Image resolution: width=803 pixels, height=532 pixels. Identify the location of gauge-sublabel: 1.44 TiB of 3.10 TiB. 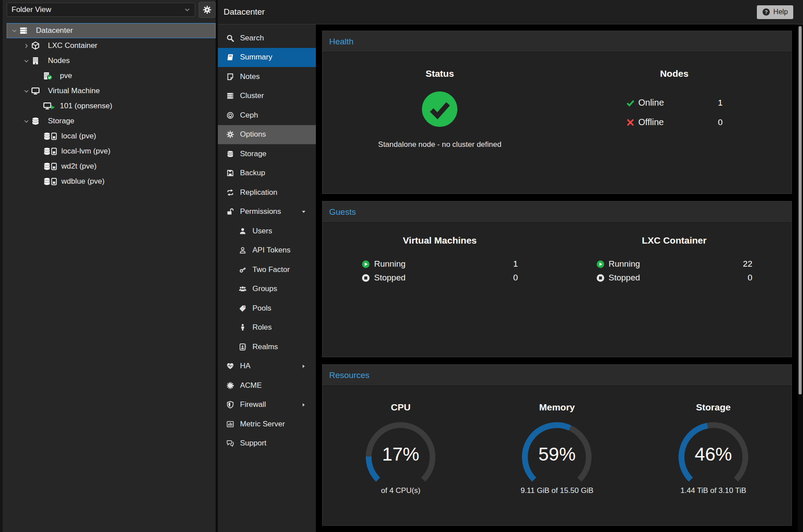
(713, 491).